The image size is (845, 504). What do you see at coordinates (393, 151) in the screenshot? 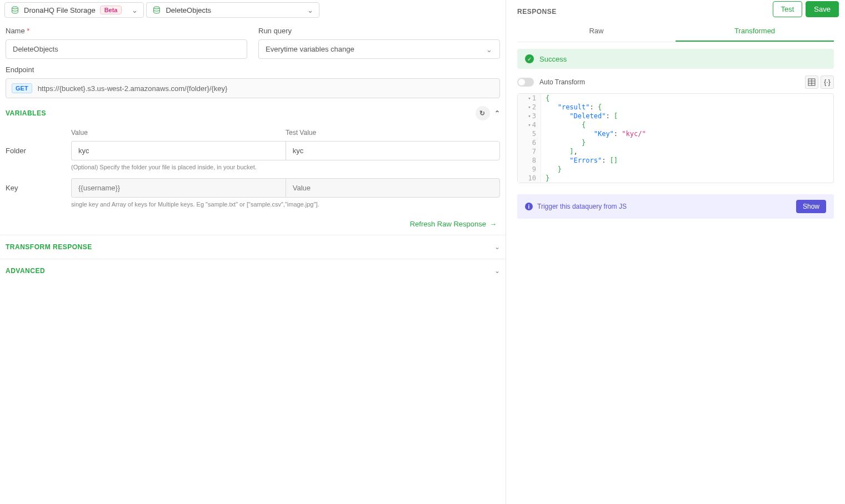
I see `folder-test-input` at bounding box center [393, 151].